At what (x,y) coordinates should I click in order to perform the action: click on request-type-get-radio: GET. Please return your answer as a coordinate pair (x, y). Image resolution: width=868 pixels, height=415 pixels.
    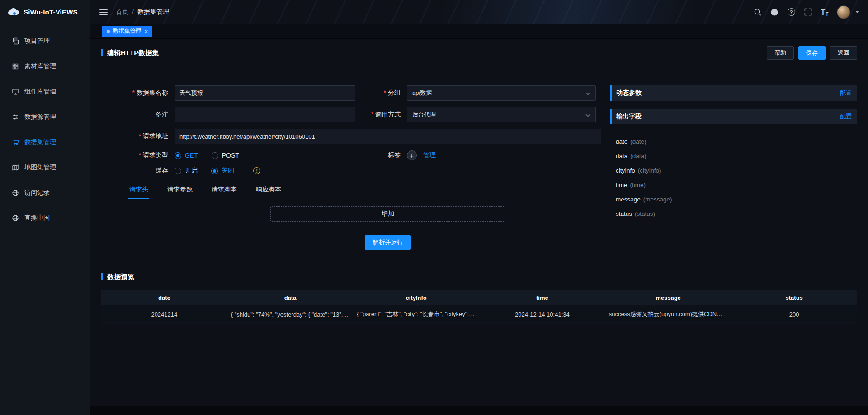
    Looking at the image, I should click on (186, 155).